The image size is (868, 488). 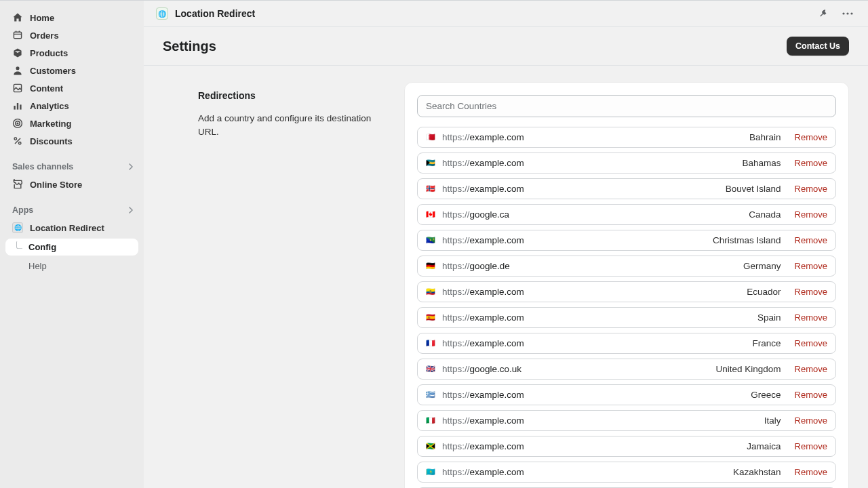 I want to click on sidebar-item-products: Products, so click(x=72, y=53).